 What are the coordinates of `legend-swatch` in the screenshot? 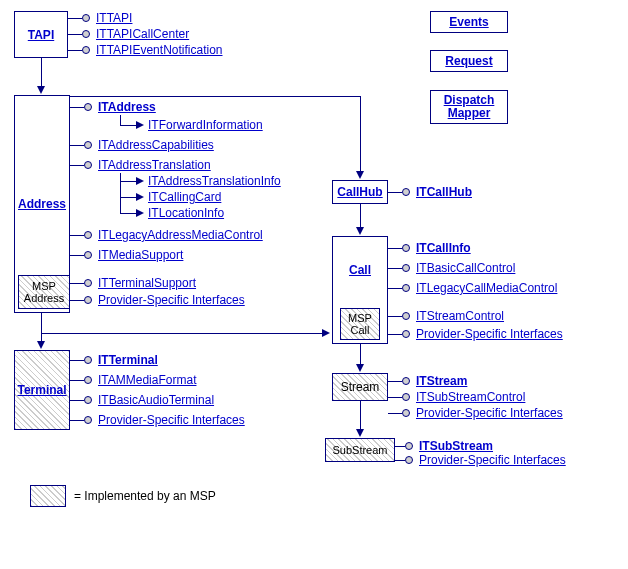 It's located at (48, 496).